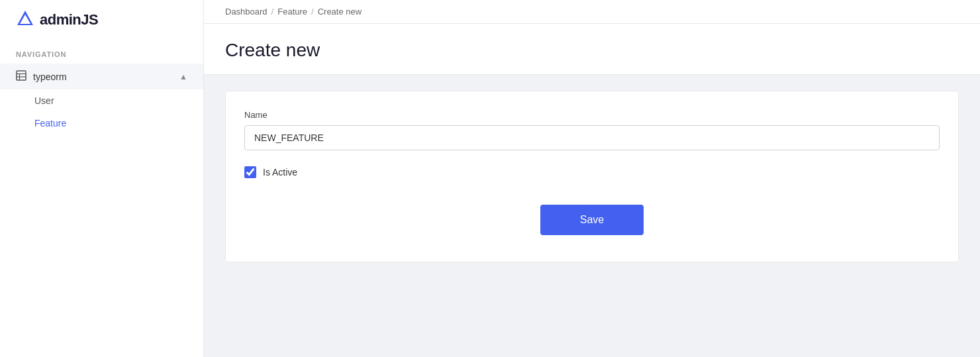 The image size is (980, 357). Describe the element at coordinates (246, 12) in the screenshot. I see `breadcrumb-dashboard: Dashboard` at that location.